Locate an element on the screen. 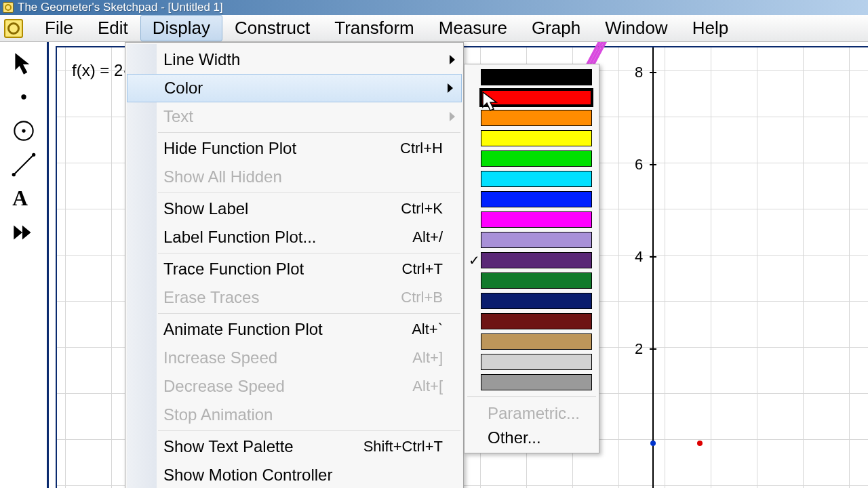  menu-item-line-width: Line Width is located at coordinates (294, 60).